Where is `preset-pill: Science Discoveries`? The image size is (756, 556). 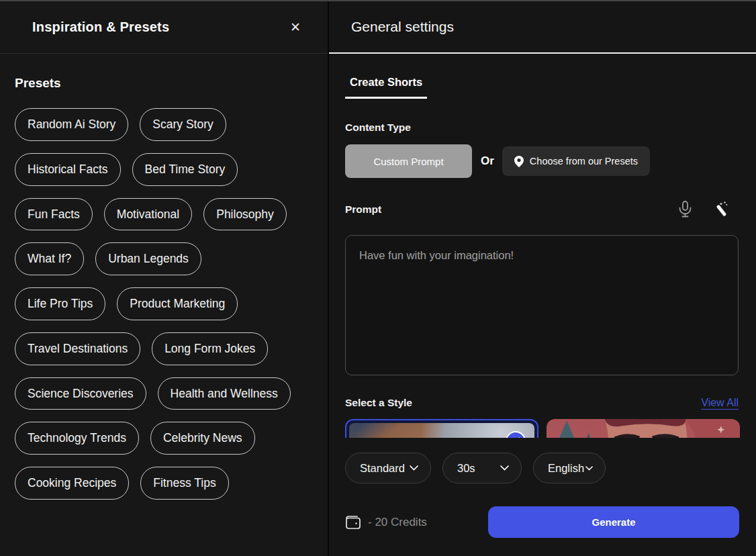 preset-pill: Science Discoveries is located at coordinates (81, 393).